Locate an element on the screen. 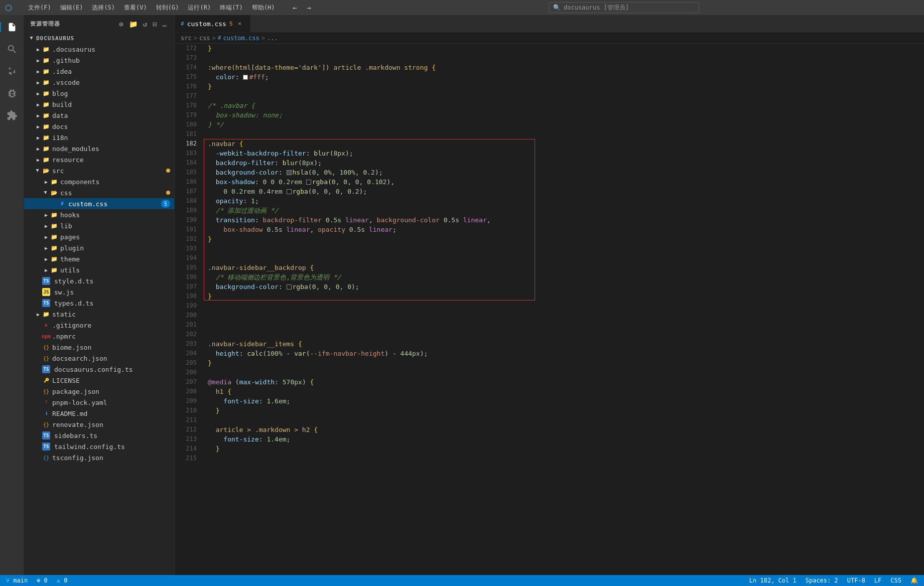  sidebar-item-docs: ▶ 📁 docs is located at coordinates (99, 126).